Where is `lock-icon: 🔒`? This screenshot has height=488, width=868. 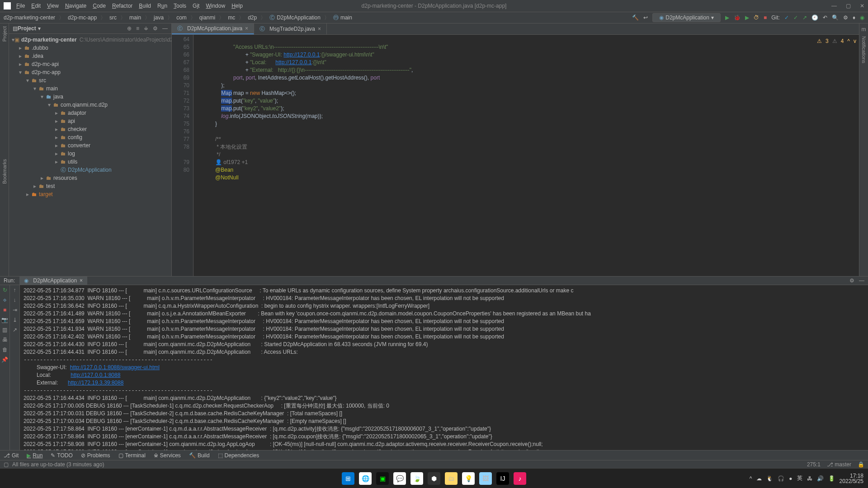 lock-icon: 🔒 is located at coordinates (861, 465).